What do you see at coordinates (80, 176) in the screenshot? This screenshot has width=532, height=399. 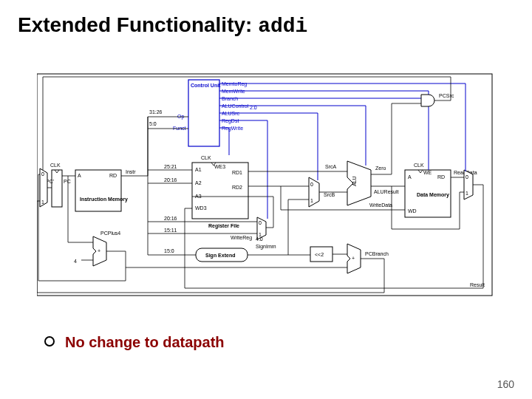 I see `lbl-im-a: A` at bounding box center [80, 176].